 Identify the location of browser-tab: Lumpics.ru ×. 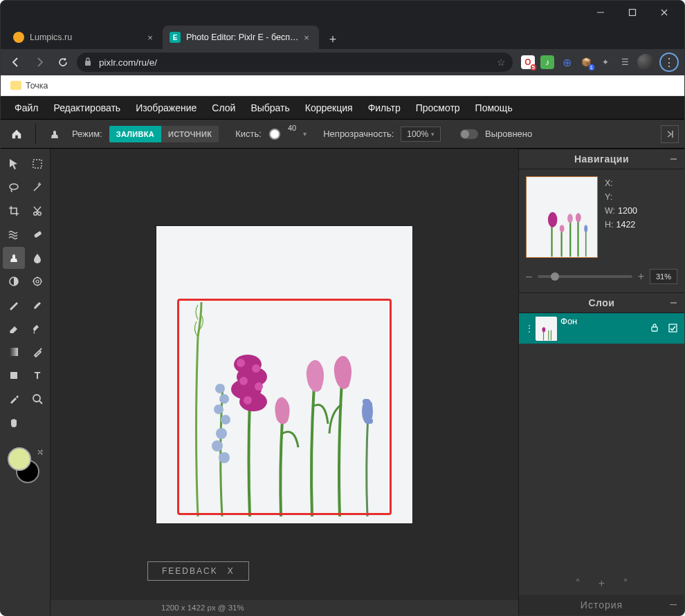
(84, 37).